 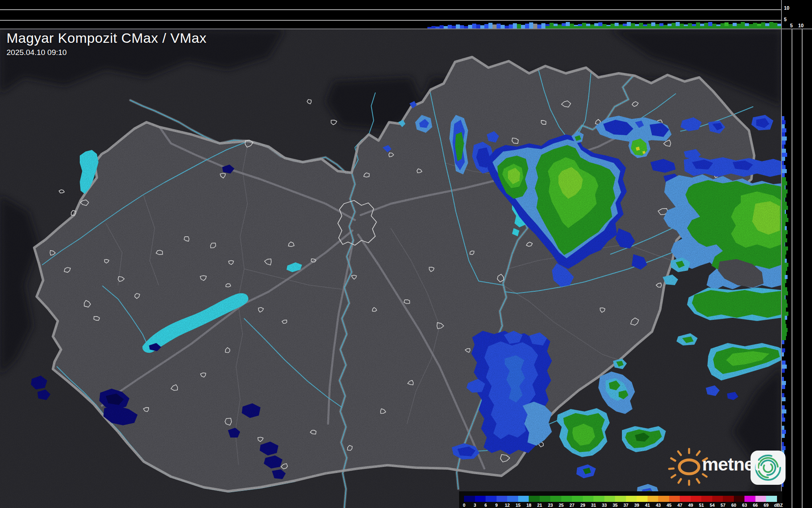 I want to click on legend-label: 18, so click(x=529, y=505).